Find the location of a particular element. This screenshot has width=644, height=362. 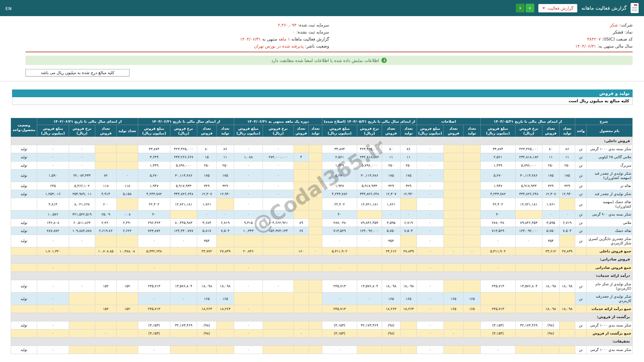

table-row: جمع فروش داخلی۲۷,۸۳۹۲۴,۶۱۲۵,۳۱۱,۹۰۲۰۰۰۲۷… is located at coordinates (321, 251).